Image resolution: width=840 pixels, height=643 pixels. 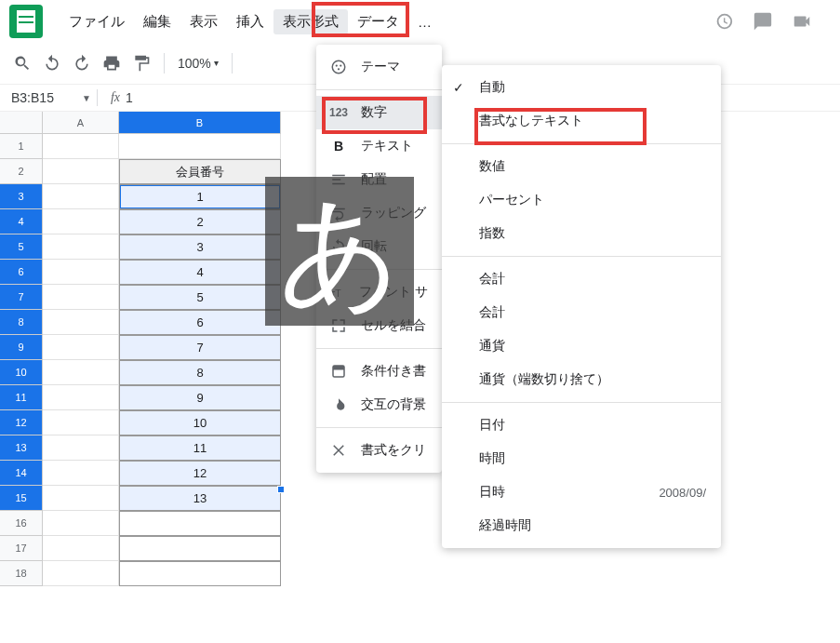 I want to click on zoom-select: 100%▾, so click(x=198, y=63).